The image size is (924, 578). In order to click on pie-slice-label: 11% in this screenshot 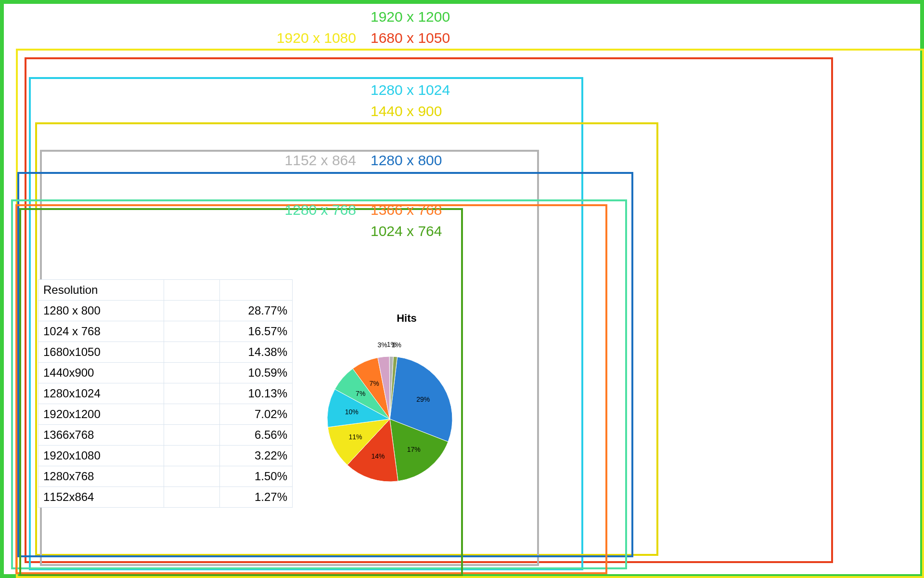, I will do `click(355, 437)`.